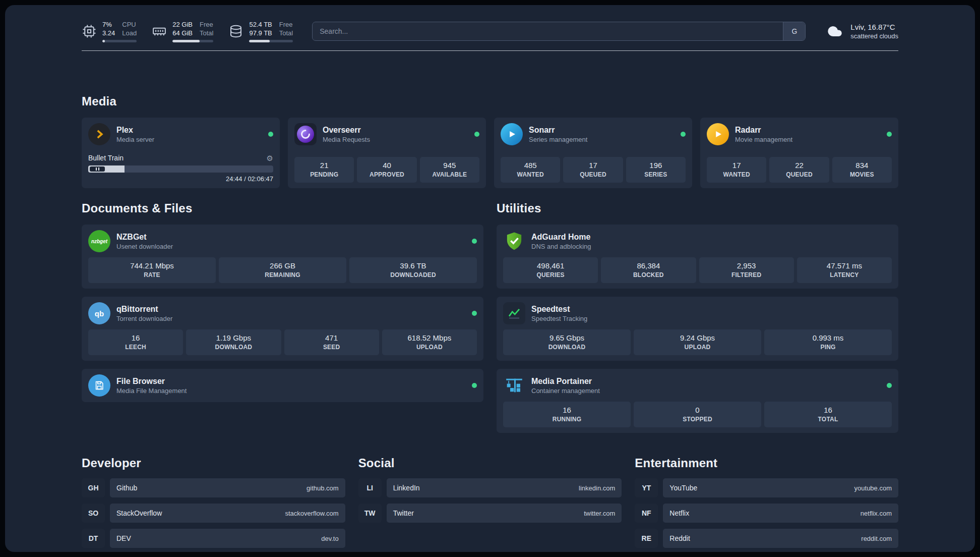 The width and height of the screenshot is (980, 557). Describe the element at coordinates (646, 538) in the screenshot. I see `bookmark-abbr: RE` at that location.